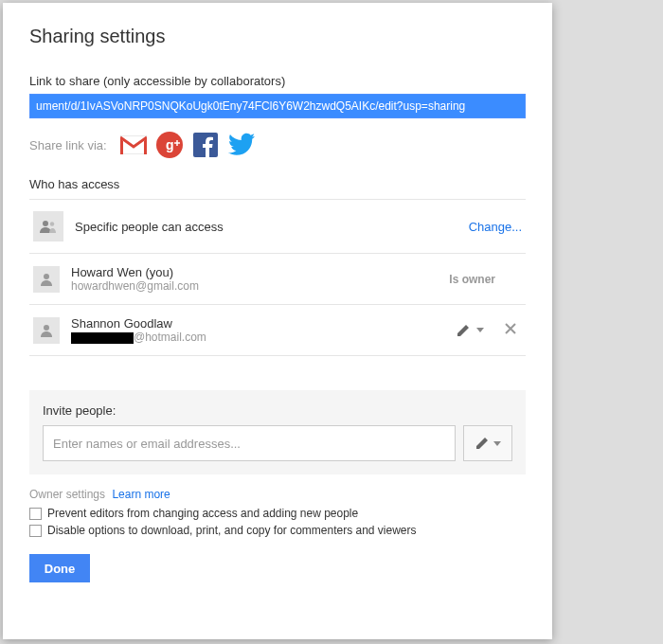  Describe the element at coordinates (232, 530) in the screenshot. I see `checkbox-label: Disable options to download, print, and …` at that location.